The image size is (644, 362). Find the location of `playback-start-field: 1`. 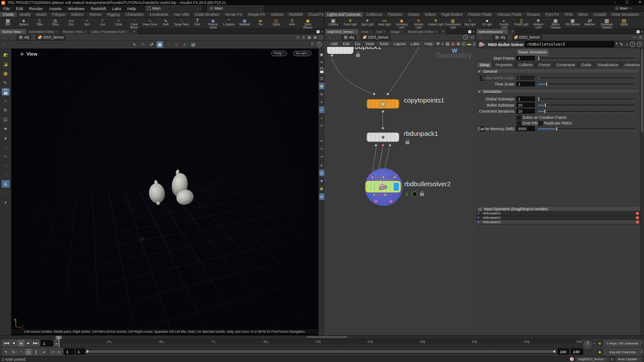

playback-start-field: 1 is located at coordinates (80, 351).